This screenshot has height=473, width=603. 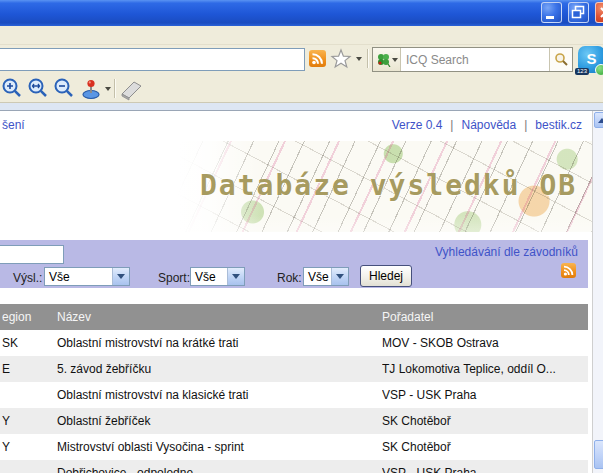 What do you see at coordinates (131, 89) in the screenshot?
I see `eraser-button` at bounding box center [131, 89].